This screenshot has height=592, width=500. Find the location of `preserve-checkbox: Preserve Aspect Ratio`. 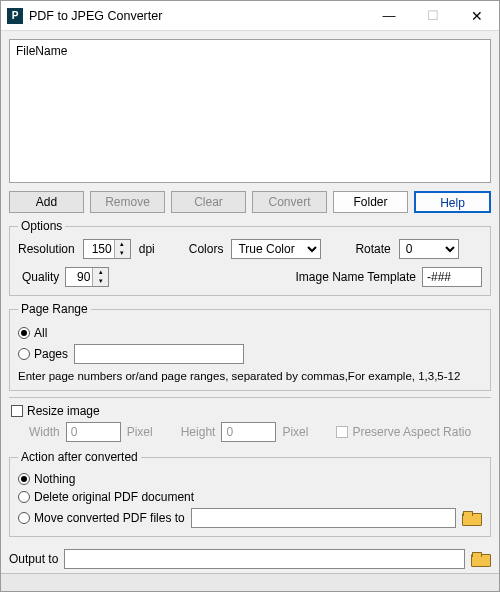

preserve-checkbox: Preserve Aspect Ratio is located at coordinates (404, 432).